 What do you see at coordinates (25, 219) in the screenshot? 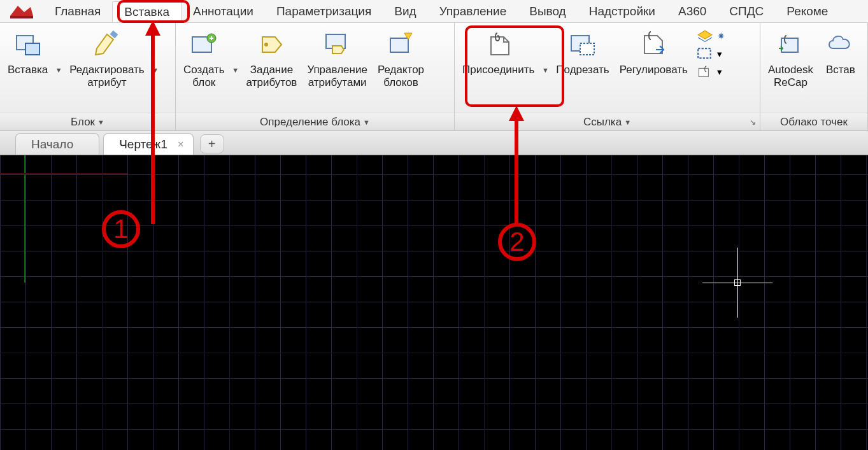
I see `ucs-y-axis` at bounding box center [25, 219].